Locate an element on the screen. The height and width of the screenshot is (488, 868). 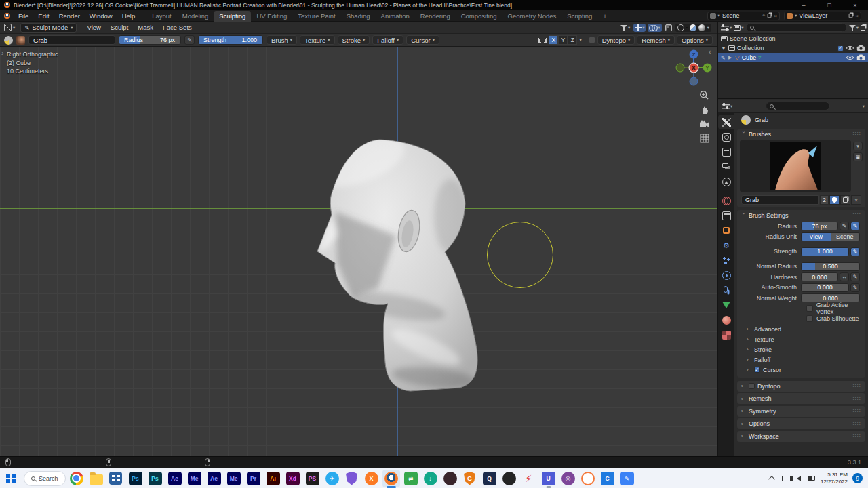
start-button is located at coordinates (11, 479).